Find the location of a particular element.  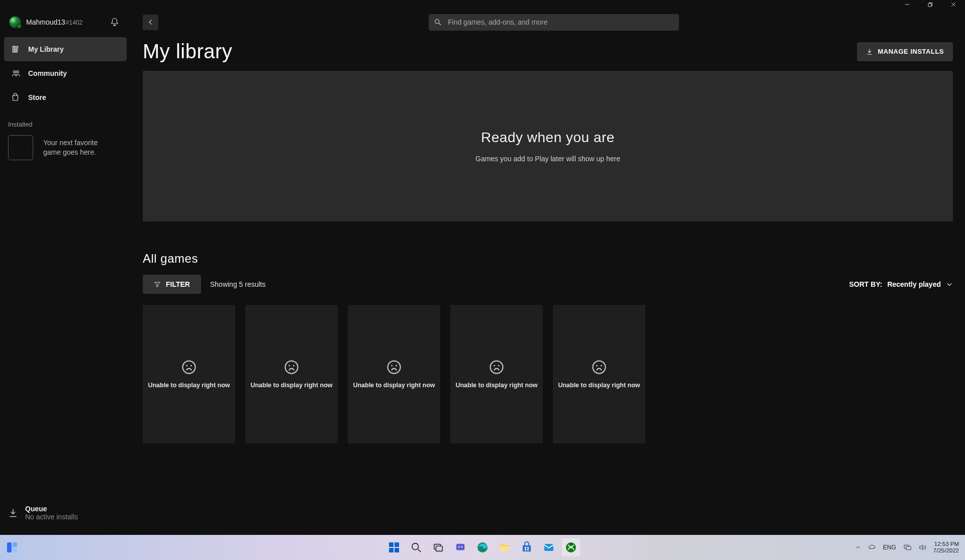

filter-label: FILTER is located at coordinates (178, 284).